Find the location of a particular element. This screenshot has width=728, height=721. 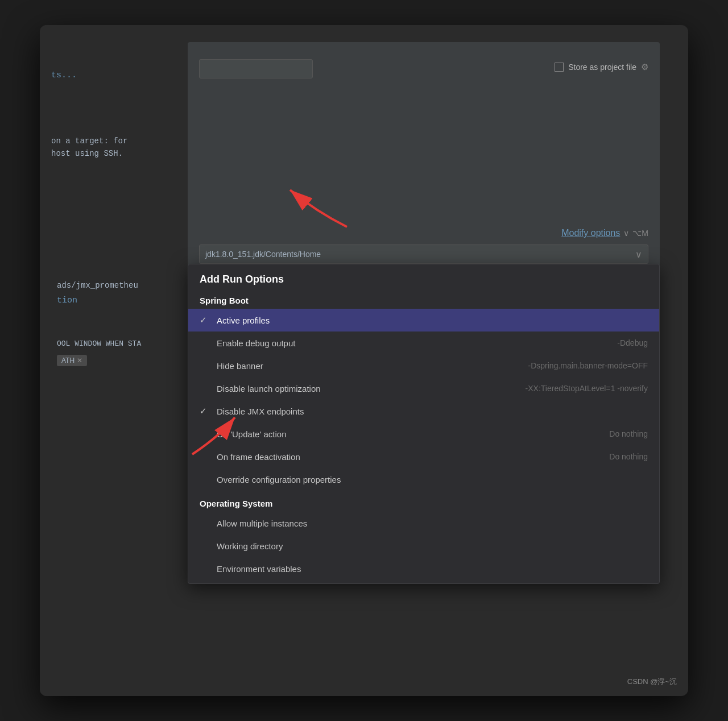

menu-item-working-dir: Working directory is located at coordinates (424, 546).